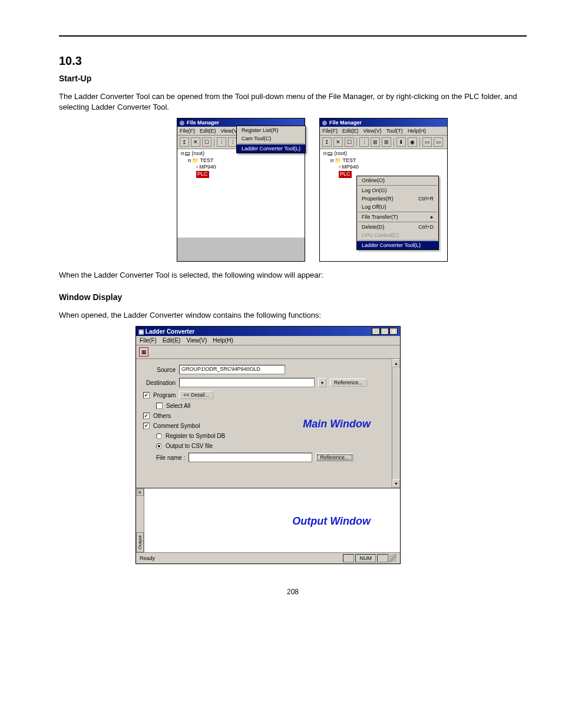 The height and width of the screenshot is (728, 562). I want to click on comment-symbol-checkbox: ✔, so click(146, 426).